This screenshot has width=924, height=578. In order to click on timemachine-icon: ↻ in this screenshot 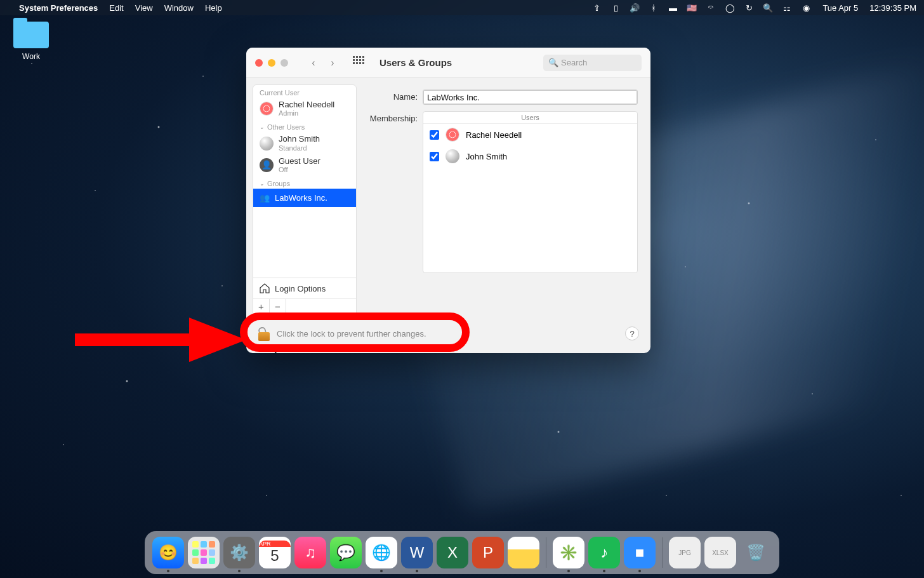, I will do `click(749, 8)`.